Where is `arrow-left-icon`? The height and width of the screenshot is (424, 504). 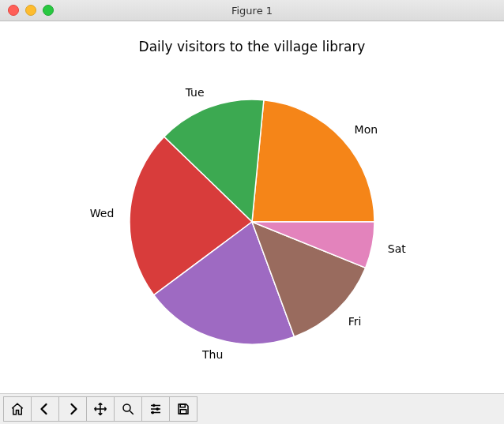 arrow-left-icon is located at coordinates (45, 409).